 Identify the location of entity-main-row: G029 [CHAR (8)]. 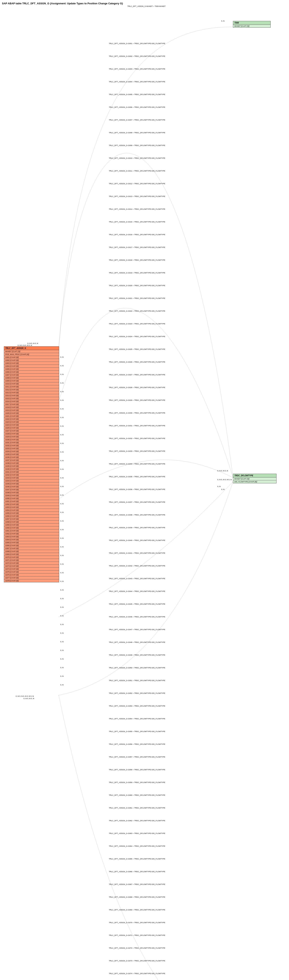
(32, 437).